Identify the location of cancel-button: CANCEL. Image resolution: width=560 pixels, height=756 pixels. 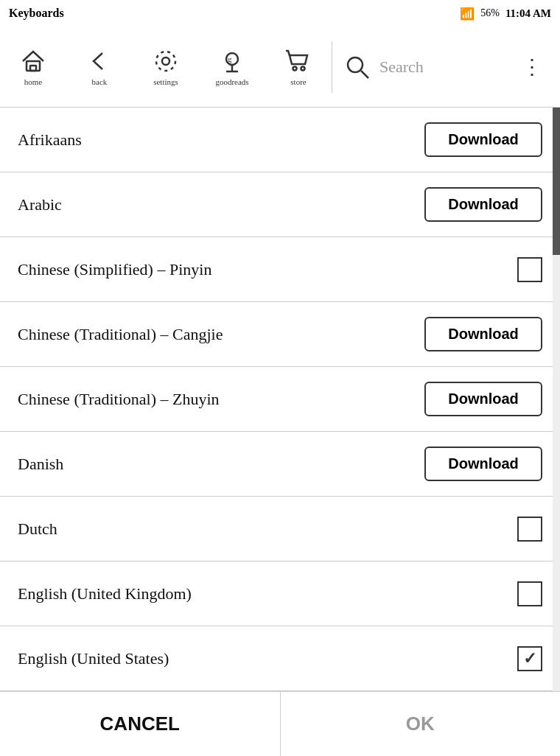
(140, 724).